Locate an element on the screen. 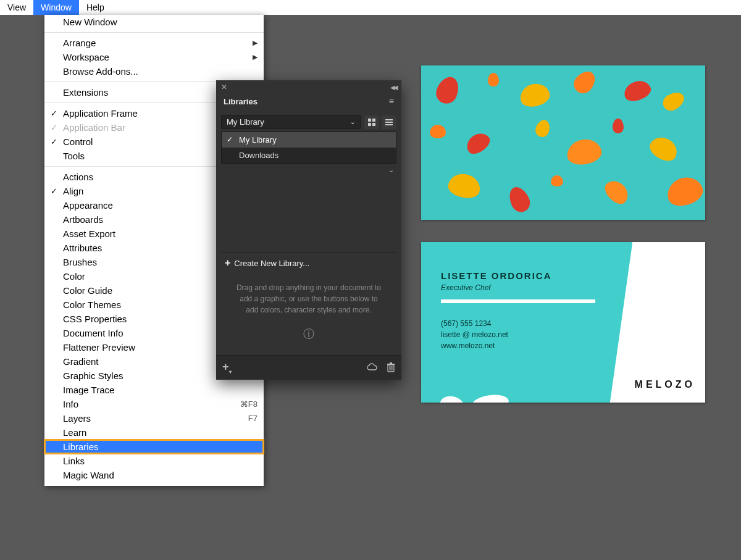  card-web: www.melozo.net is located at coordinates (518, 346).